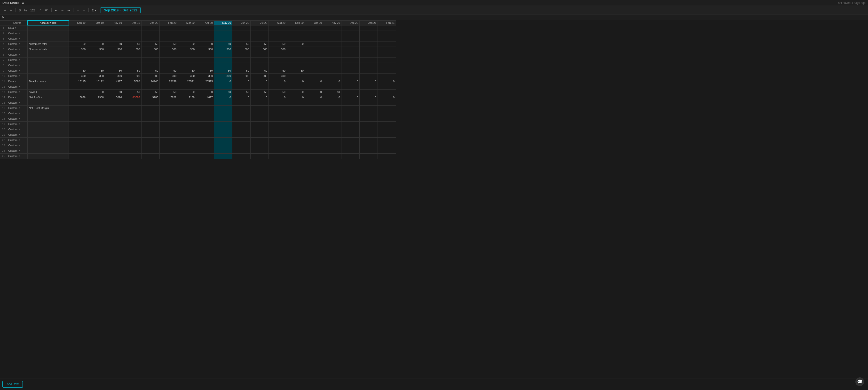 Image resolution: width=868 pixels, height=390 pixels. I want to click on source-dropdown-4: ▼, so click(19, 44).